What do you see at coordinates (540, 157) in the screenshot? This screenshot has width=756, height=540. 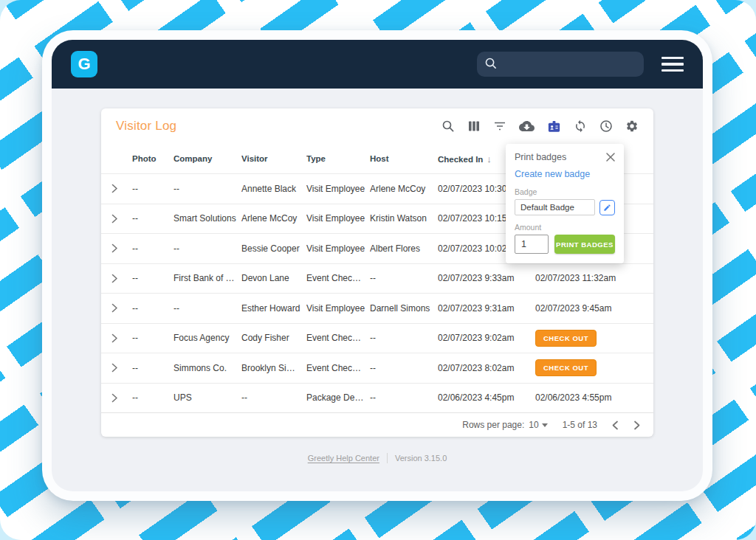 I see `popover-title: Print badges` at bounding box center [540, 157].